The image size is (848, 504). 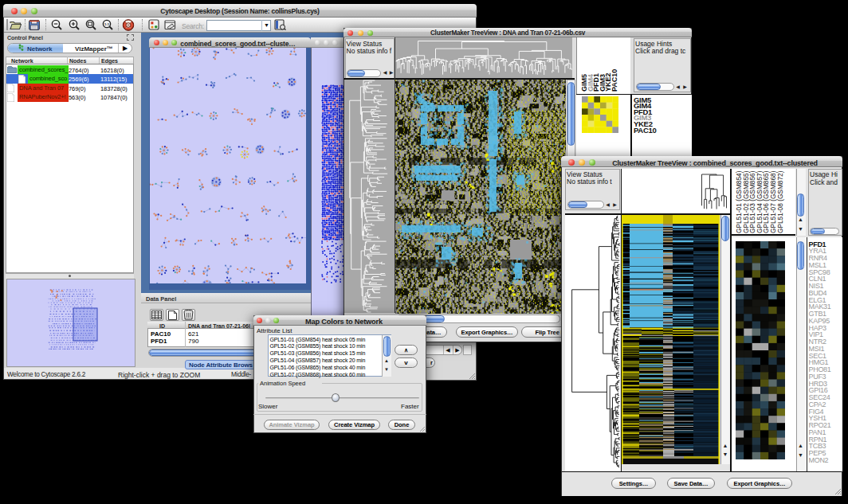 I want to click on svg-text: 1:1, so click(x=107, y=24).